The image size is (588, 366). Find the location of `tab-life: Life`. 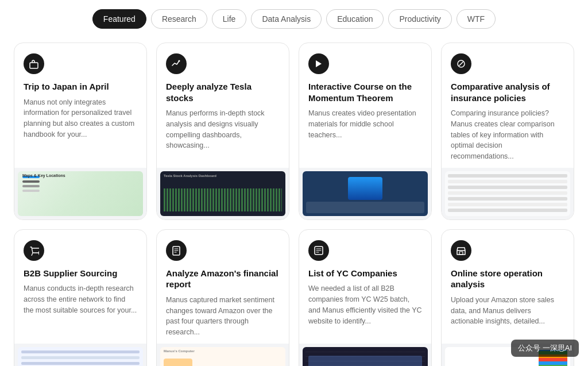

tab-life: Life is located at coordinates (230, 19).